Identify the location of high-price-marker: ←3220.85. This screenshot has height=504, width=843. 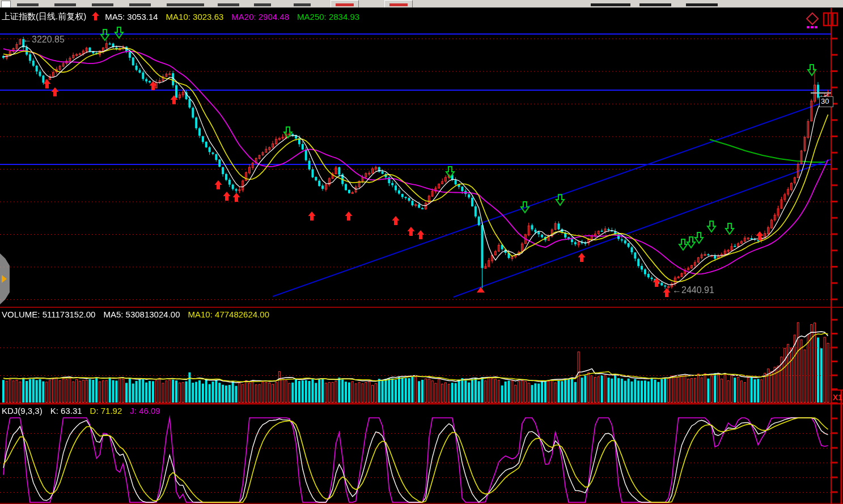
(44, 40).